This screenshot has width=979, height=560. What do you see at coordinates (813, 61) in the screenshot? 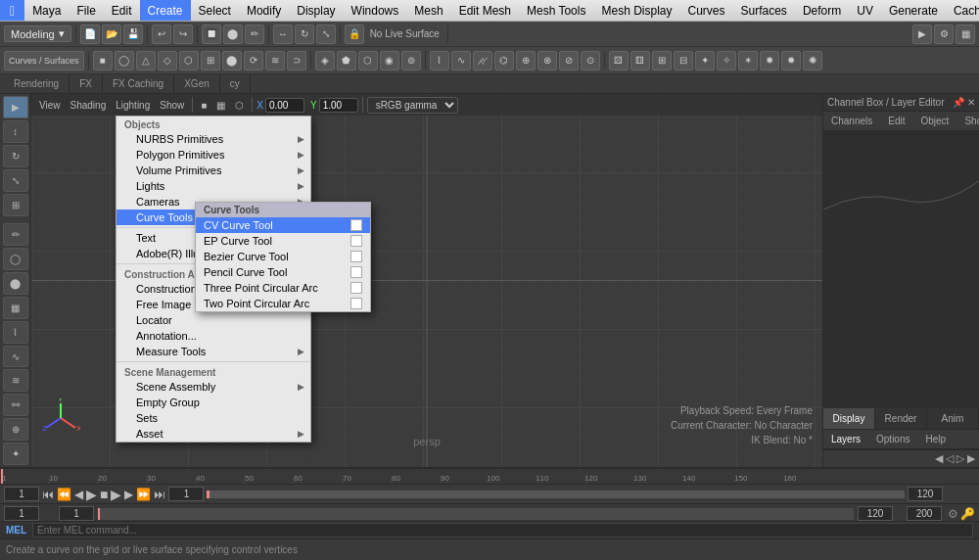
I see `extra-btn-10: ✺` at bounding box center [813, 61].